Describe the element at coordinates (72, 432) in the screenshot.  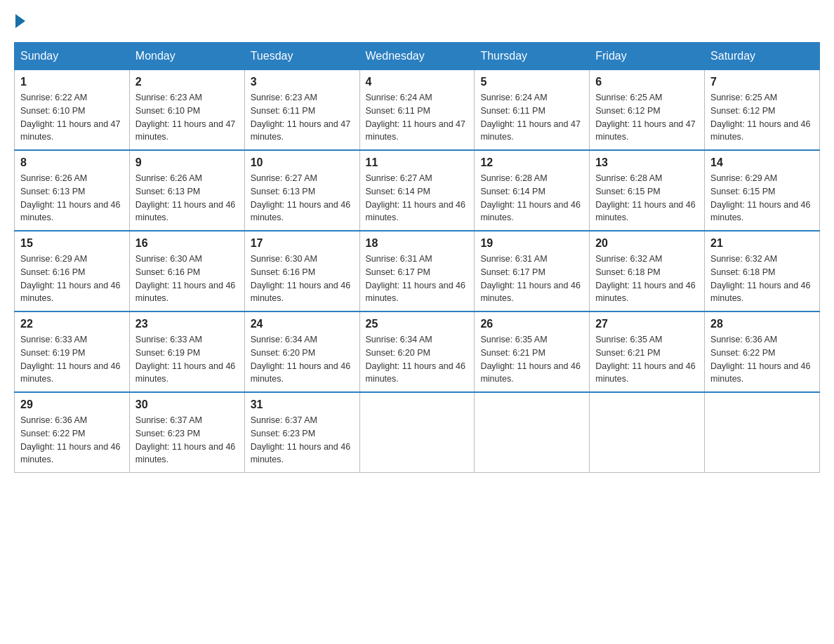
I see `calendar-cell: 29 Sunrise: 6:36 AM Sunset: 6:22 PM Dayl…` at that location.